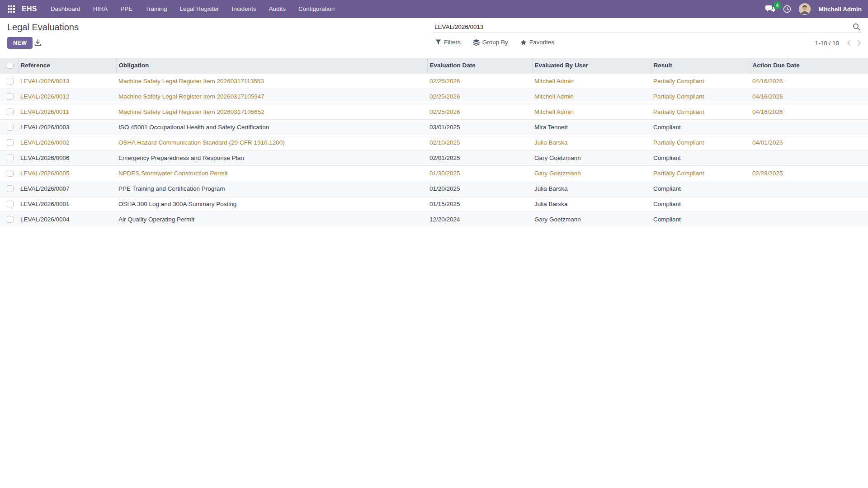  I want to click on column-header-result: Result, so click(701, 66).